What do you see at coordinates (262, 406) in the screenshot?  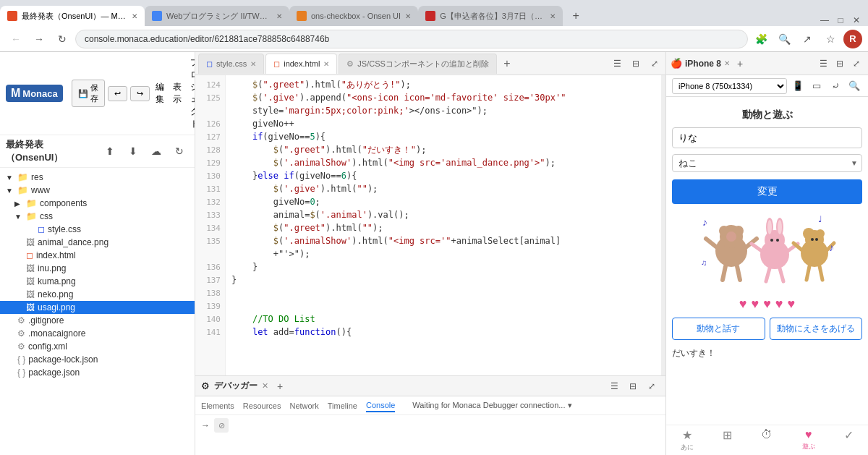 I see `debugger-tab-resources: Resources` at bounding box center [262, 406].